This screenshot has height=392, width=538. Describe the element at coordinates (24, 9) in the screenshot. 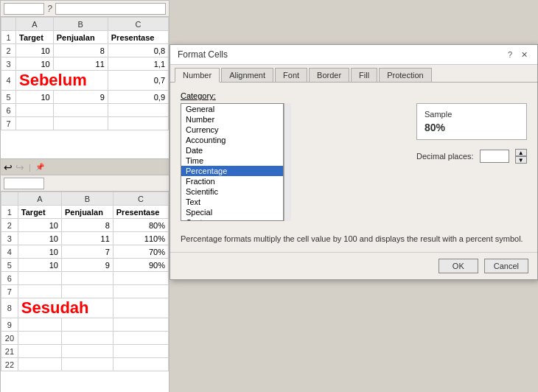

I see `top-cell-ref: C2` at that location.